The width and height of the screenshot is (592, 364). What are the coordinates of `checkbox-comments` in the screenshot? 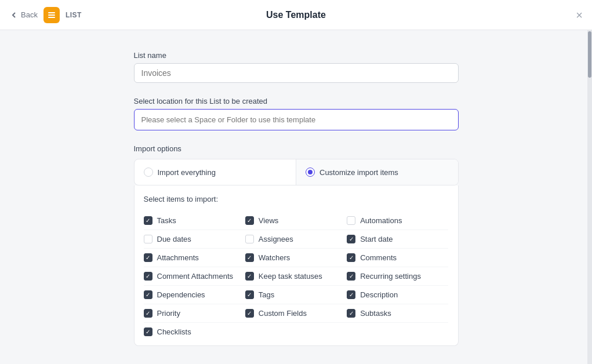 It's located at (351, 257).